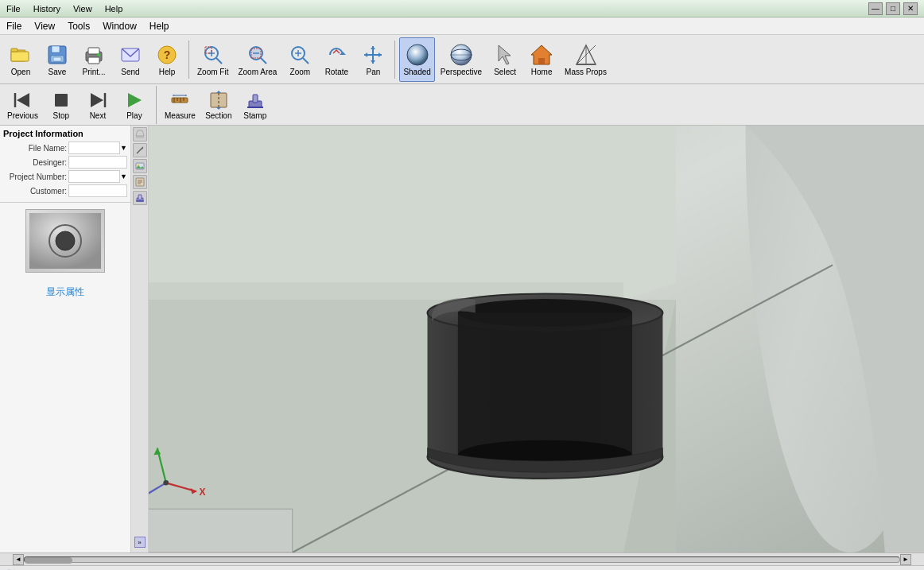  Describe the element at coordinates (373, 60) in the screenshot. I see `pan-button: Pan` at that location.